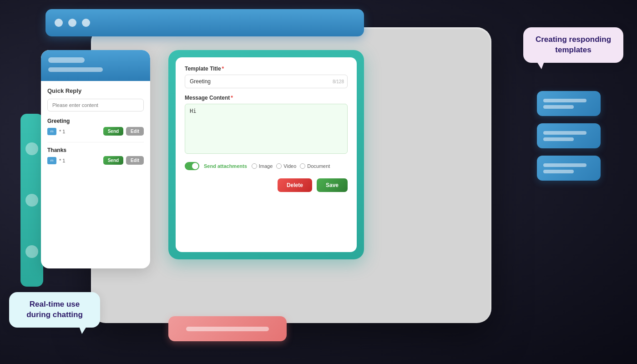  I want to click on decor-bar-1a, so click(565, 101).